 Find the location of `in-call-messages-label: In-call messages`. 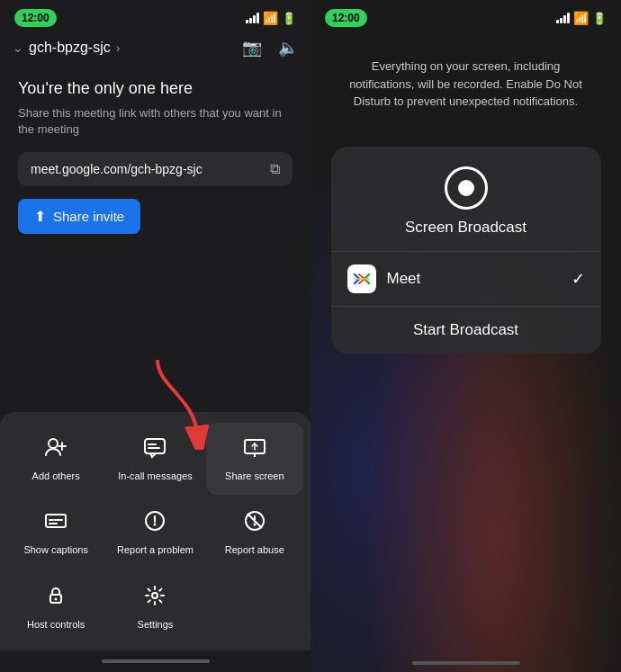

in-call-messages-label: In-call messages is located at coordinates (155, 476).